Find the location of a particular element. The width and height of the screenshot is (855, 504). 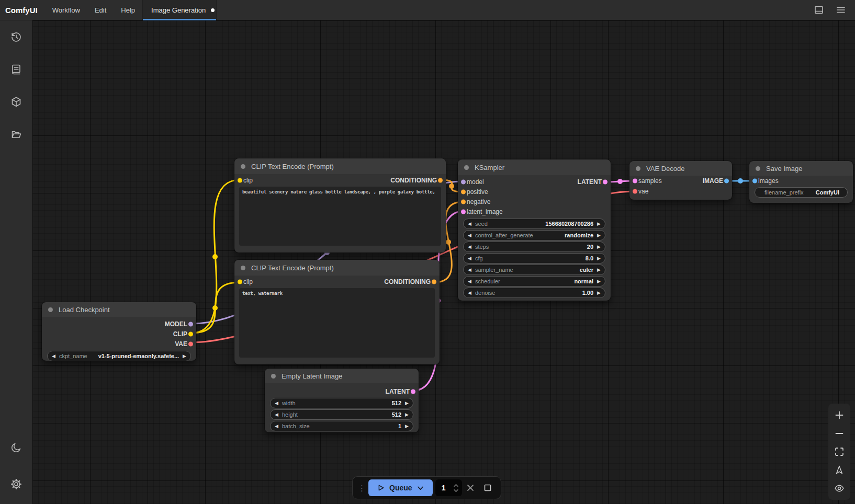

input-port-samples is located at coordinates (635, 181).